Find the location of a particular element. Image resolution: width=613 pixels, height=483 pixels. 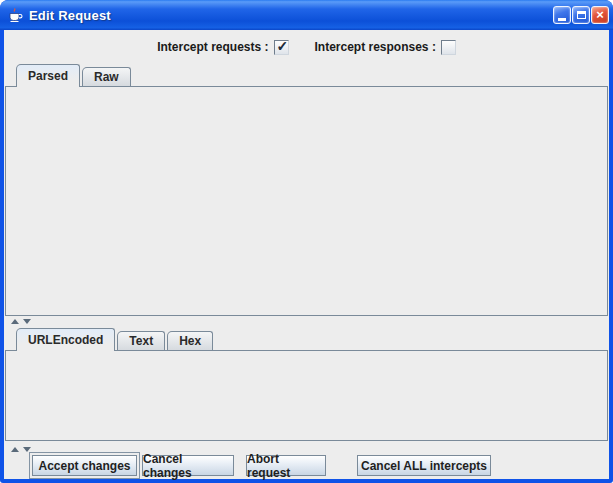

close-icon: × is located at coordinates (600, 14).